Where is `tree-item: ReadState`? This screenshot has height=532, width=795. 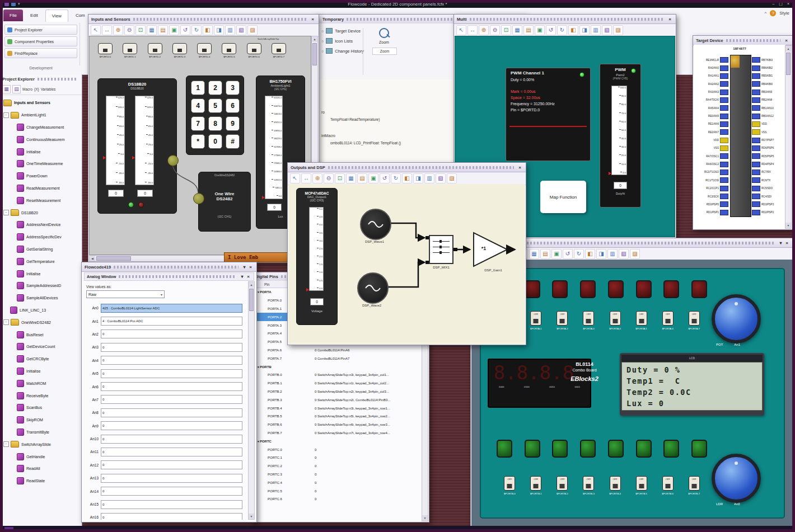 tree-item: ReadState is located at coordinates (41, 481).